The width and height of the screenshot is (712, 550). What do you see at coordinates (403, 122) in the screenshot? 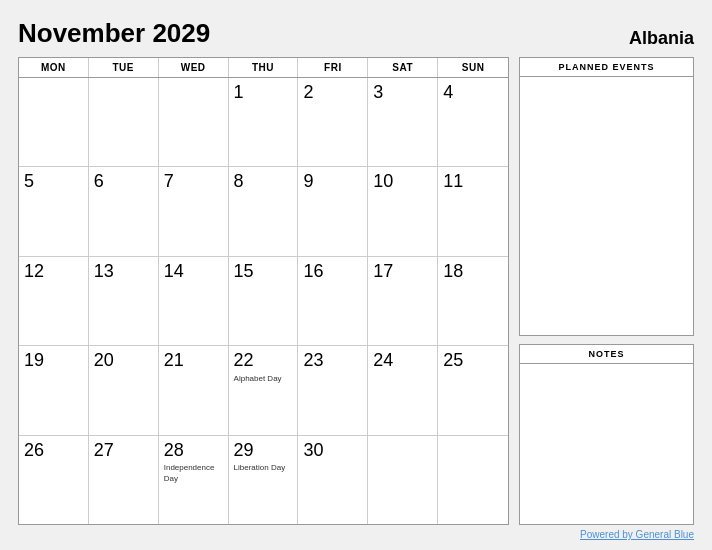
I see `calendar-cell: 3` at bounding box center [403, 122].